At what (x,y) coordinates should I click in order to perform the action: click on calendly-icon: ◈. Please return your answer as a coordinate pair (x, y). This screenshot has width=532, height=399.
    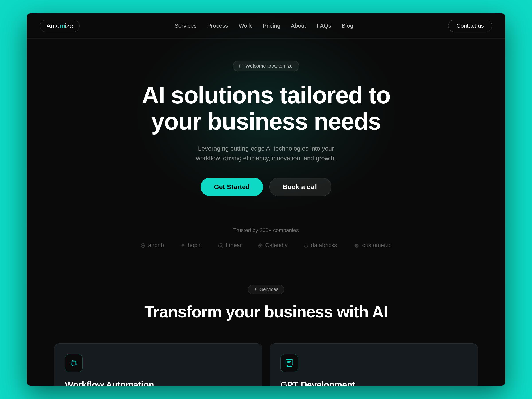
    Looking at the image, I should click on (260, 245).